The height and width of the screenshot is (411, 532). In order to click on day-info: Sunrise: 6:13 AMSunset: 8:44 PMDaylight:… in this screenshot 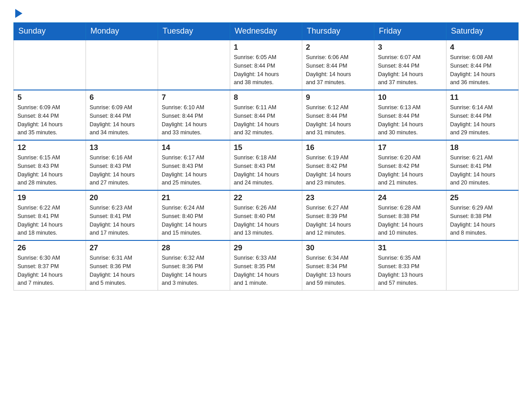, I will do `click(410, 120)`.